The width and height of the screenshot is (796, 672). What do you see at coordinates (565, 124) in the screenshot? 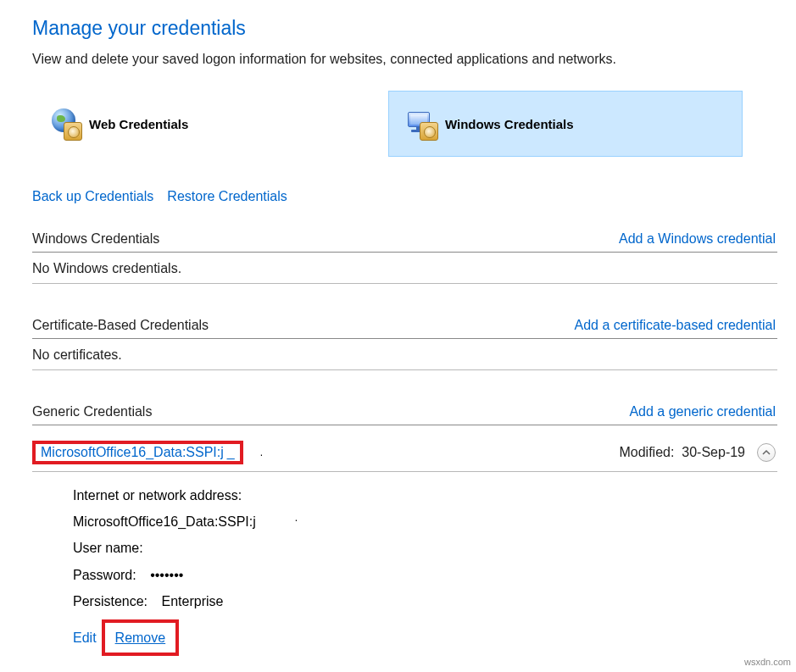
I see `tab-windows-credentials: Windows Credentials` at bounding box center [565, 124].